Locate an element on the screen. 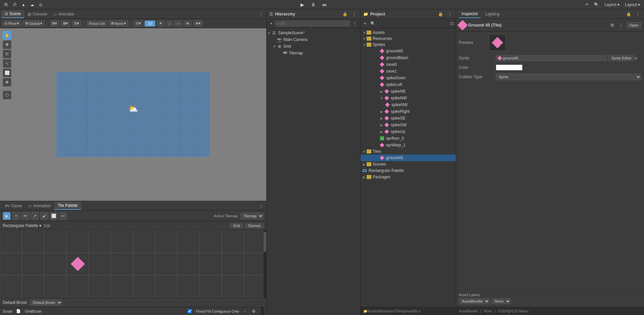 Image resolution: width=644 pixels, height=315 pixels. tab-tile-palette: Tile Palette is located at coordinates (68, 206).